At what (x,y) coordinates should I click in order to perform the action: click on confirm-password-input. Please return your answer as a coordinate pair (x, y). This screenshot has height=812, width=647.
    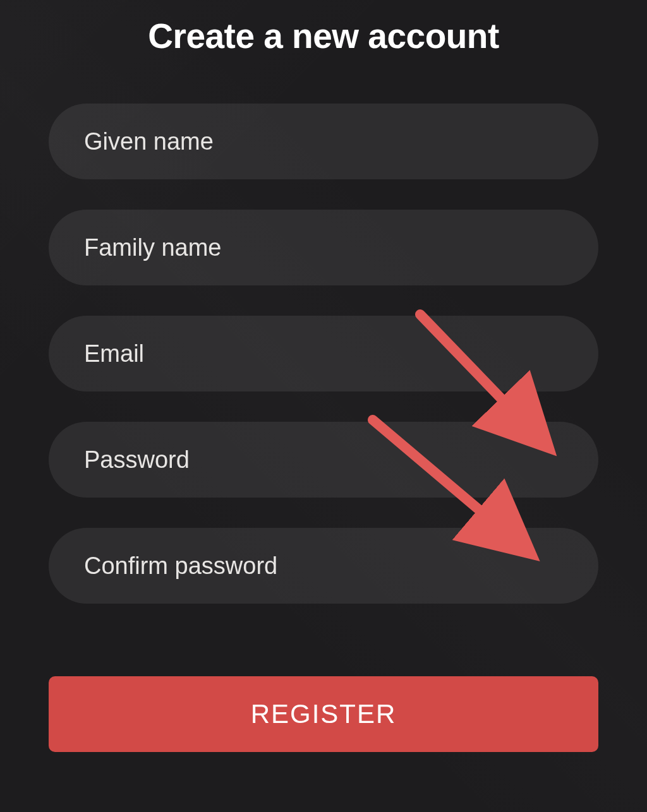
    Looking at the image, I should click on (324, 566).